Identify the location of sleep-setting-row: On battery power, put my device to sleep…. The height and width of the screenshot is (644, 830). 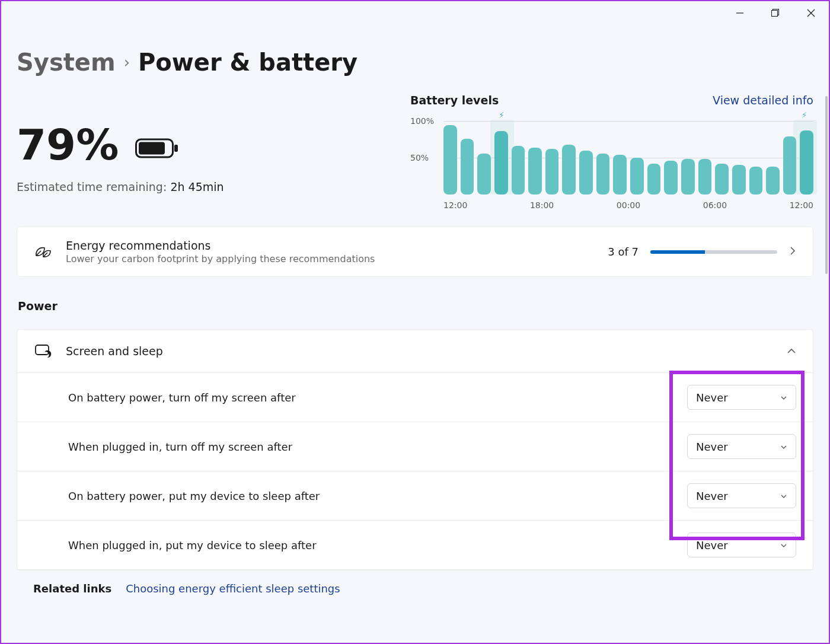
(415, 496).